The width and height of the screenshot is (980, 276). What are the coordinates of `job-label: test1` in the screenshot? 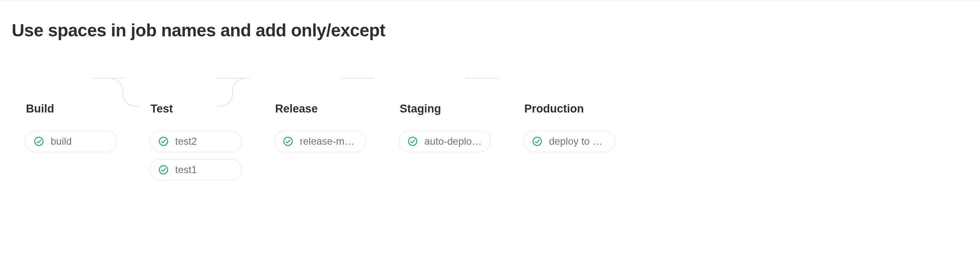 It's located at (186, 170).